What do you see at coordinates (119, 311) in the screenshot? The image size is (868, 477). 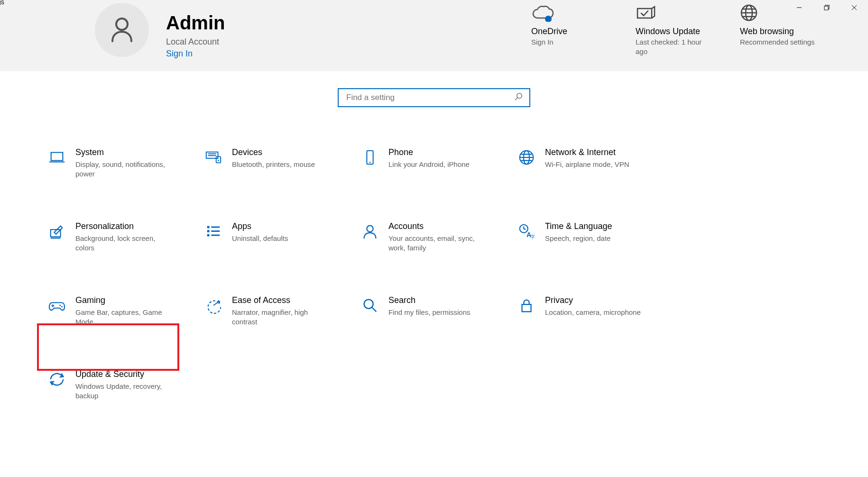 I see `category-gaming: Gaming Game Bar, captures, Game Mode` at bounding box center [119, 311].